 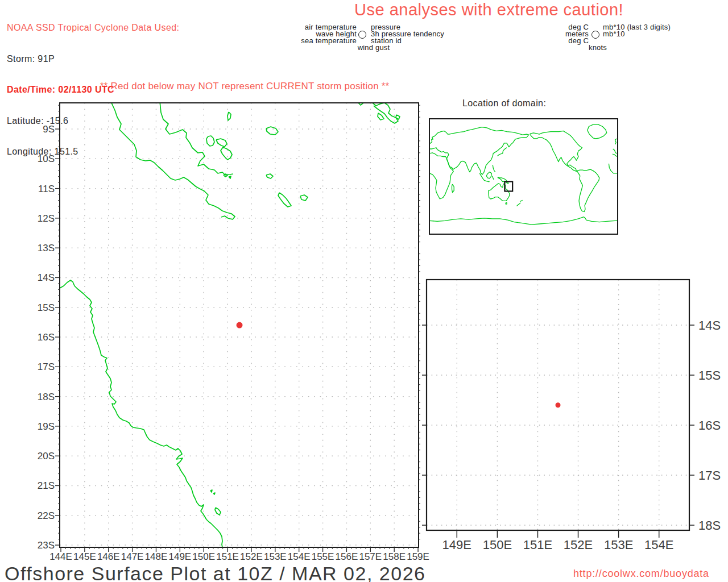 I want to click on world-inset-map, so click(x=523, y=176).